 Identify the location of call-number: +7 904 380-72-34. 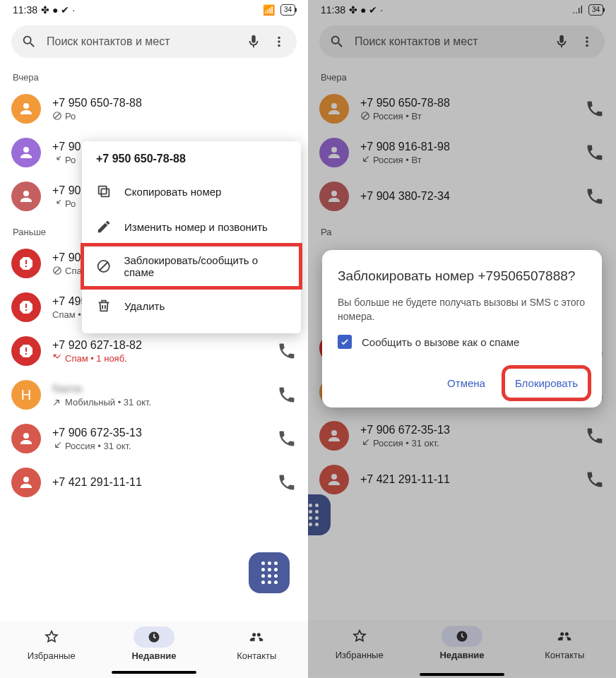
(467, 196).